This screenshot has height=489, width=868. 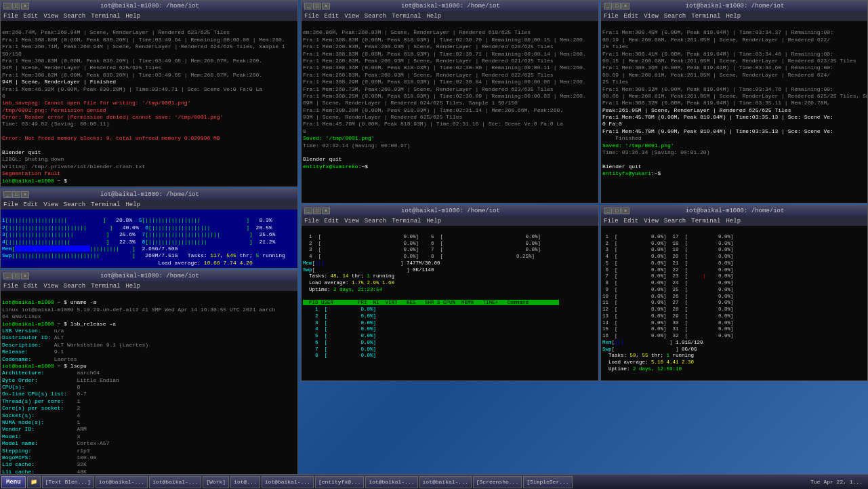 What do you see at coordinates (312, 221) in the screenshot?
I see `menu-file-mc: File` at bounding box center [312, 221].